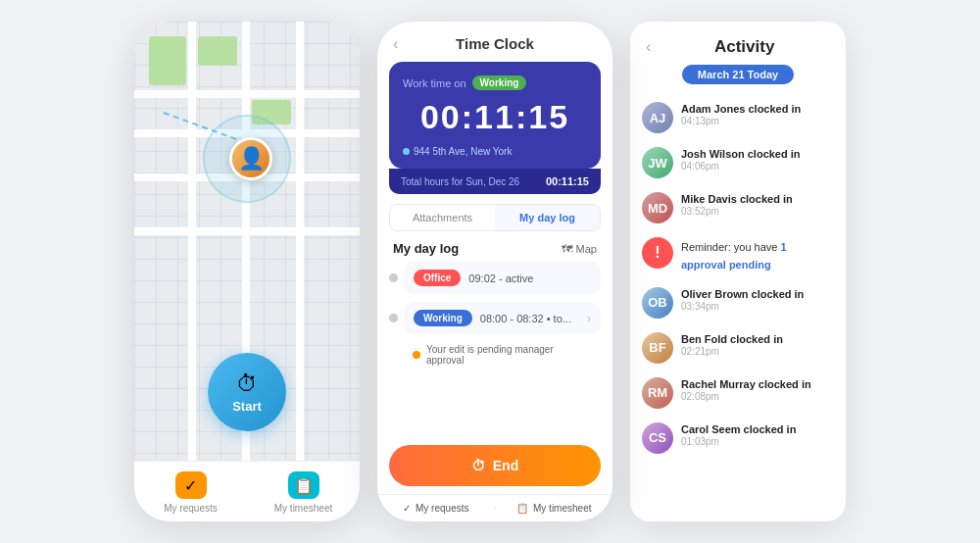 This screenshot has height=543, width=980. I want to click on tc-timesheet-button: 📋 My timesheet, so click(555, 508).